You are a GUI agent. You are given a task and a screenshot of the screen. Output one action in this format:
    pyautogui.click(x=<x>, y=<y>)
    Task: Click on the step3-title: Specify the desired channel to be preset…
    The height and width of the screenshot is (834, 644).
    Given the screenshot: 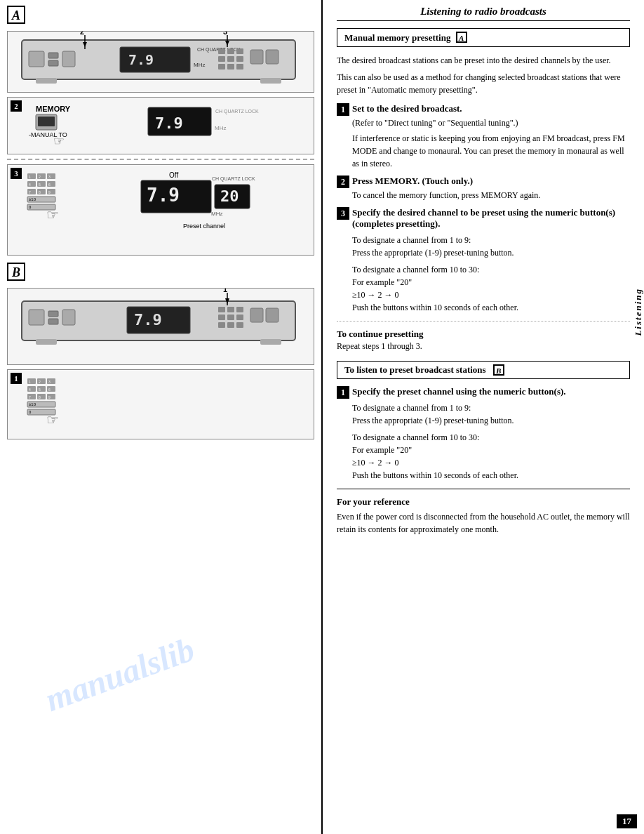 What is the action you would take?
    pyautogui.click(x=491, y=218)
    